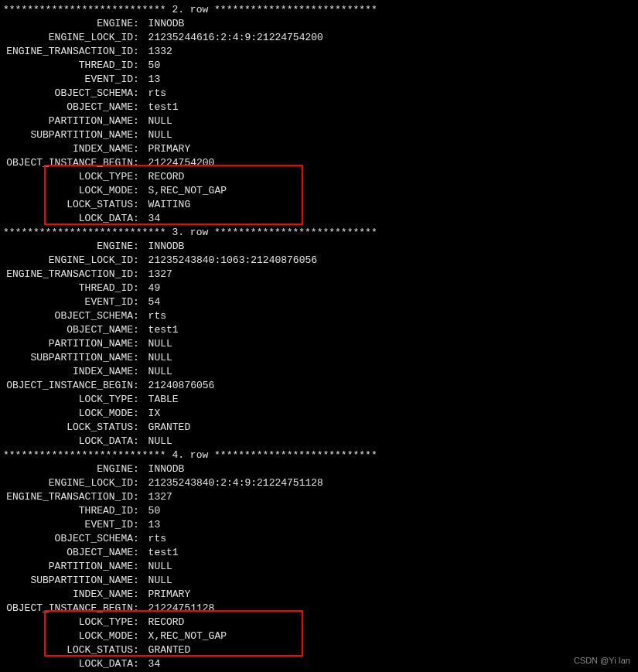  Describe the element at coordinates (155, 525) in the screenshot. I see `field-value: 13` at that location.